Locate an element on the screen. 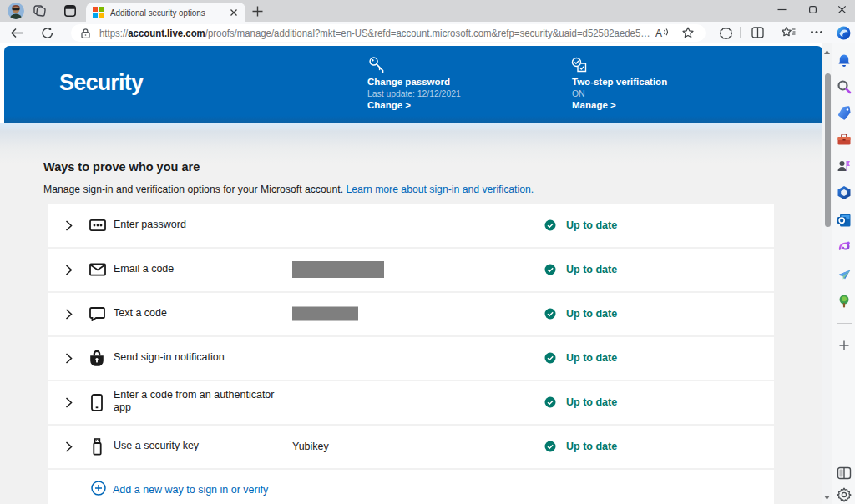  svg-text: A is located at coordinates (659, 33).